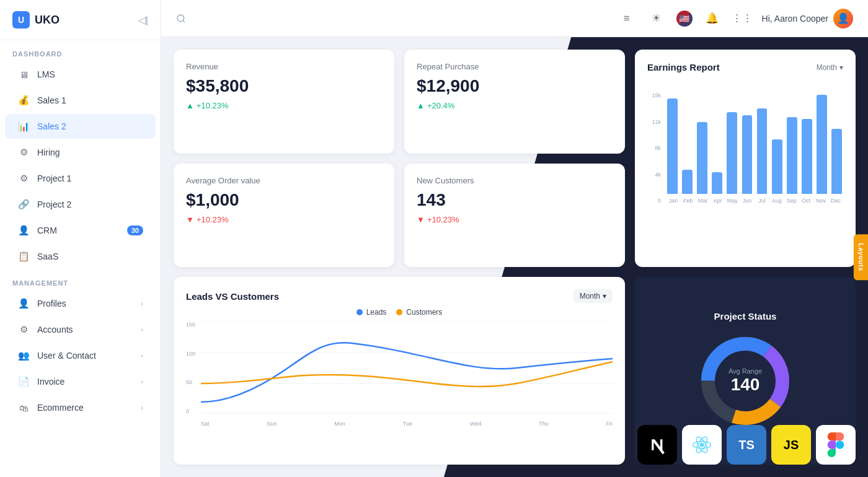 The width and height of the screenshot is (868, 477). I want to click on sidebar-item-crm: 👤 CRM 30, so click(81, 230).